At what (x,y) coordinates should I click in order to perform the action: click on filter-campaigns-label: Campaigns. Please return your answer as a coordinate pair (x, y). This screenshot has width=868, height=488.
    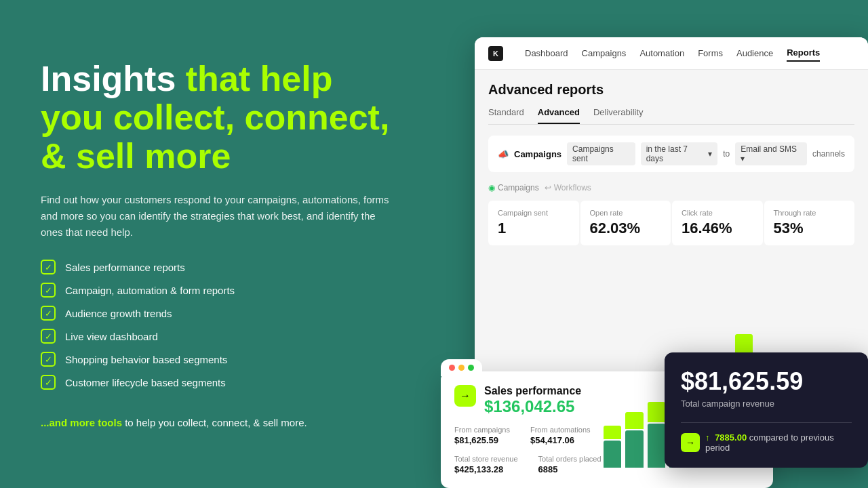
    Looking at the image, I should click on (538, 155).